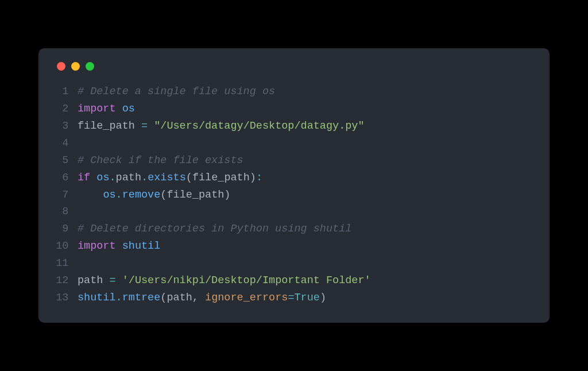 Image resolution: width=588 pixels, height=371 pixels. What do you see at coordinates (61, 212) in the screenshot?
I see `line-number: 8` at bounding box center [61, 212].